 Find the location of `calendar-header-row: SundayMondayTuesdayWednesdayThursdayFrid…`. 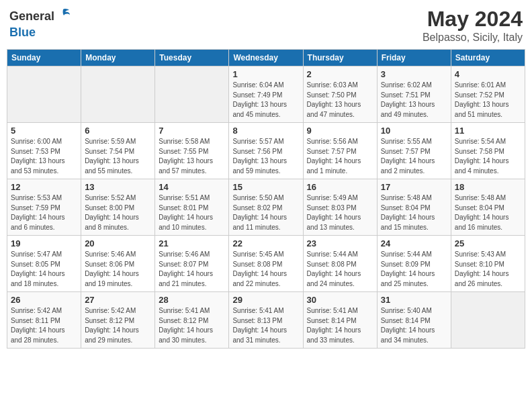

calendar-header-row: SundayMondayTuesdayWednesdayThursdayFrid… is located at coordinates (266, 58).